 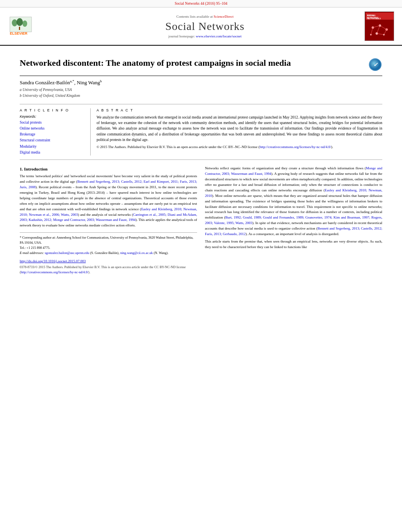 I want to click on article-title: Networked discontent: The anatomy of pro…, so click(x=192, y=63).